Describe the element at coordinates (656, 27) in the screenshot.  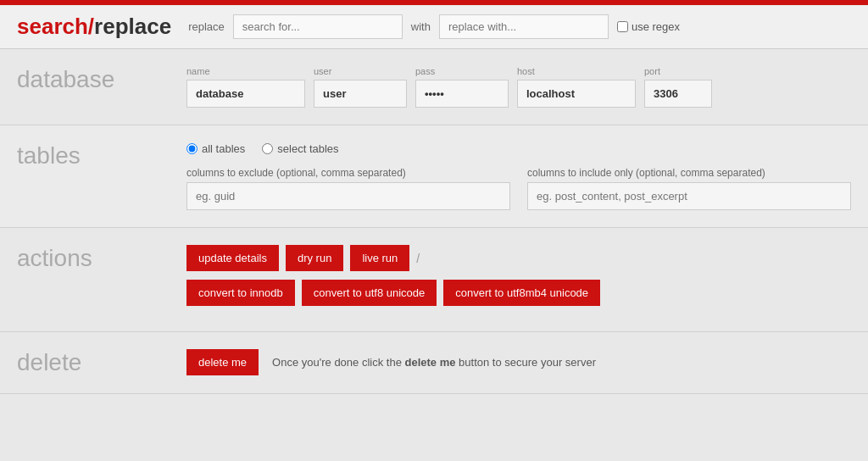
I see `regex-text: use regex` at that location.